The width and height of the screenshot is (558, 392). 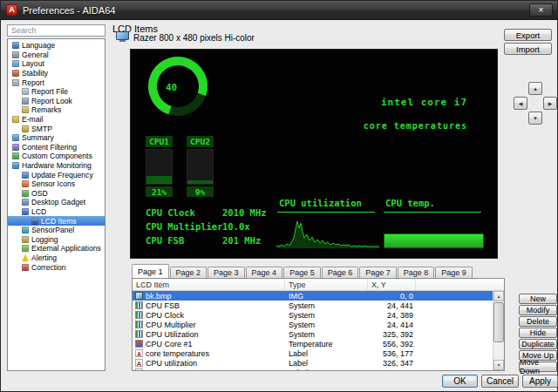 What do you see at coordinates (209, 335) in the screenshot?
I see `lcd-item-name-cell: CPU Utilization` at bounding box center [209, 335].